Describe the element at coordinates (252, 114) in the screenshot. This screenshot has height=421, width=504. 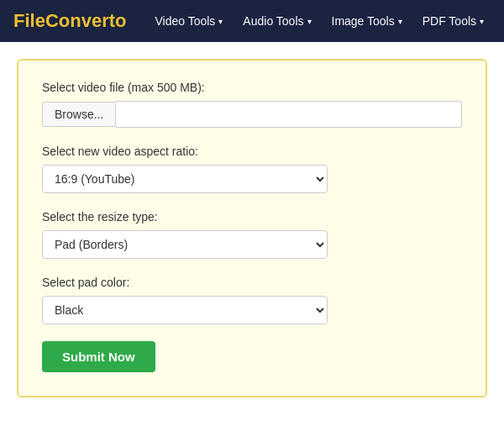
I see `file-input-row: Browse...` at that location.